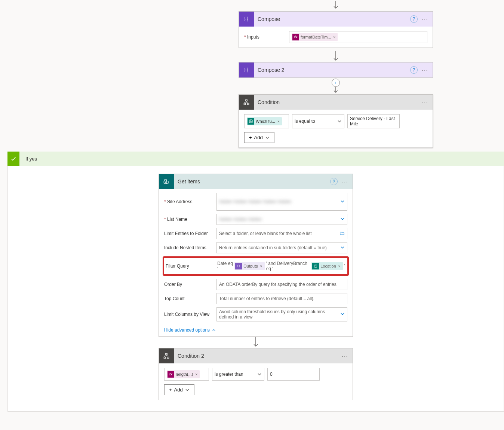  Describe the element at coordinates (165, 182) in the screenshot. I see `svg-text: S` at that location.